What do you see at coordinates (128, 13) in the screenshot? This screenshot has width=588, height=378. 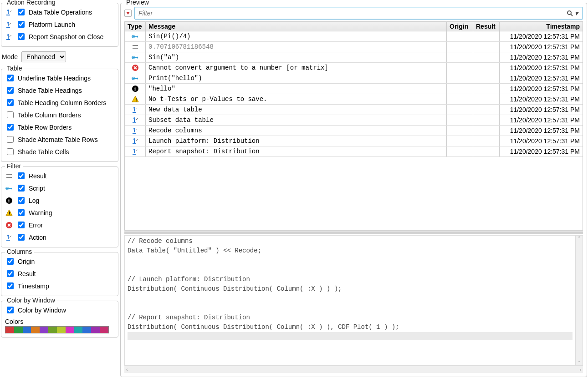 I see `preview-menu-button` at bounding box center [128, 13].